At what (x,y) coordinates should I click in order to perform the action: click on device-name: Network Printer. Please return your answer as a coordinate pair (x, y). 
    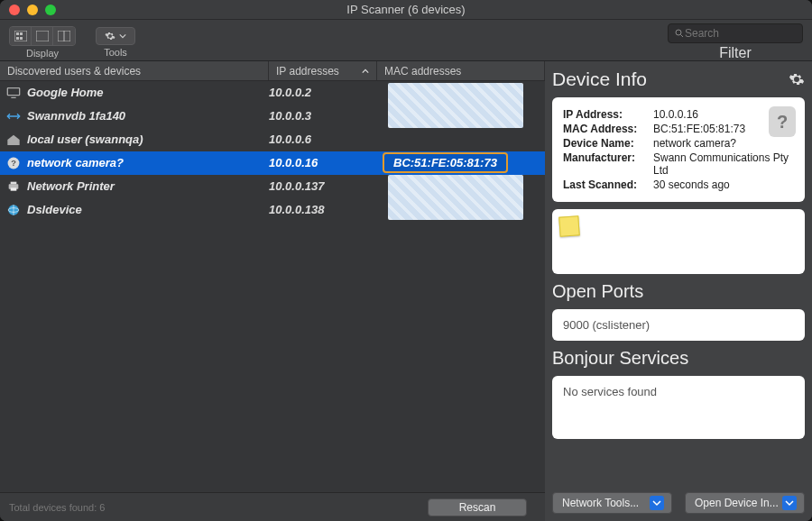
    Looking at the image, I should click on (148, 186).